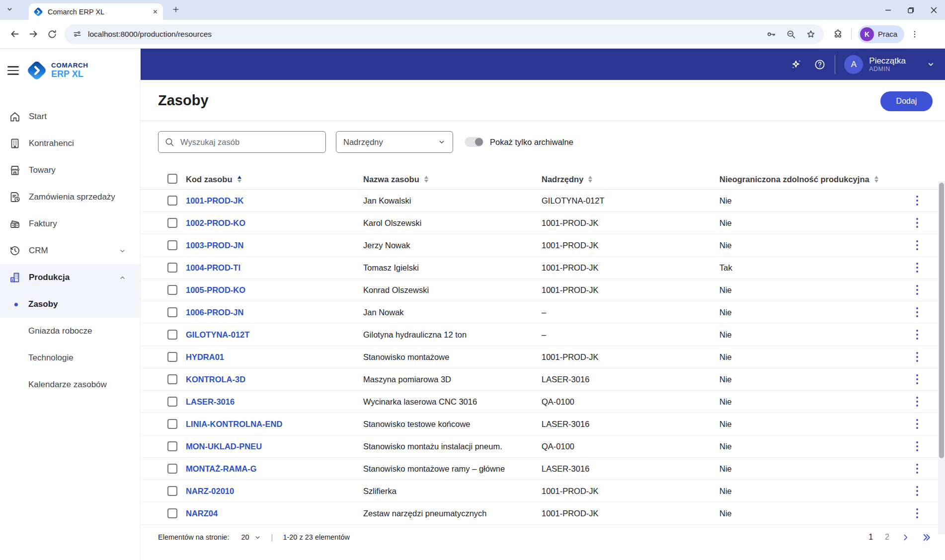 This screenshot has height=560, width=945. Describe the element at coordinates (215, 313) in the screenshot. I see `resource-code-link: 1006-PROD-JN` at that location.